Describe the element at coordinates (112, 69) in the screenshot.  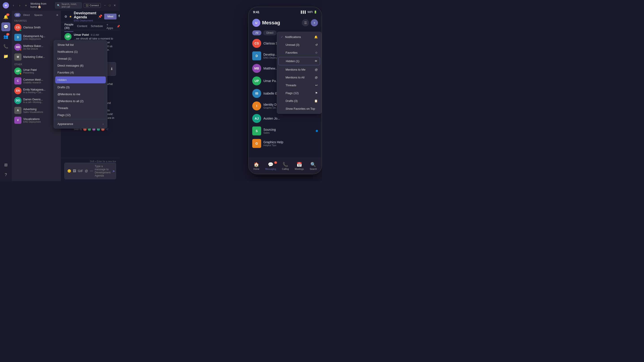
I see `download-icon: ⬇` at that location.